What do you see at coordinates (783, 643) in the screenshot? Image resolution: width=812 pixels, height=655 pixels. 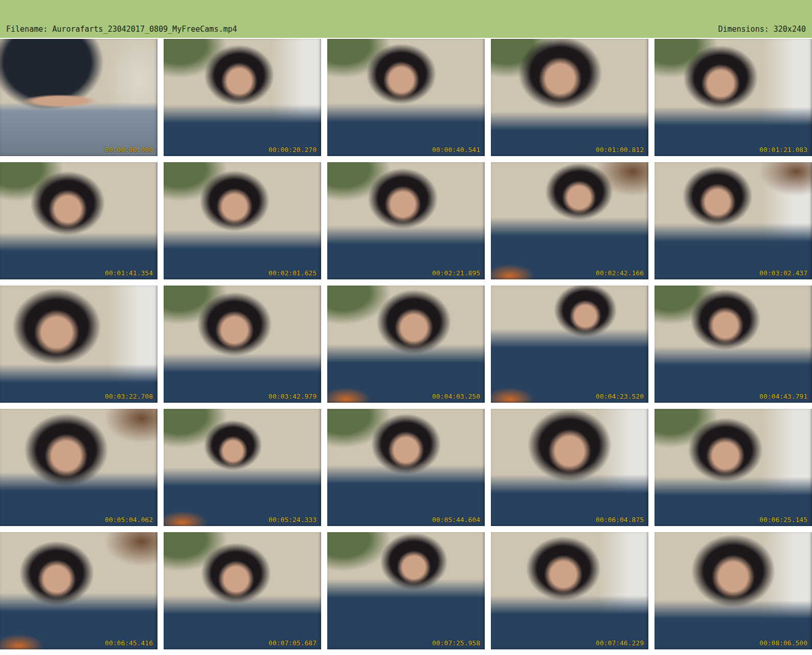 I see `thumbnail-timestamp: 00:08:06.500` at bounding box center [783, 643].